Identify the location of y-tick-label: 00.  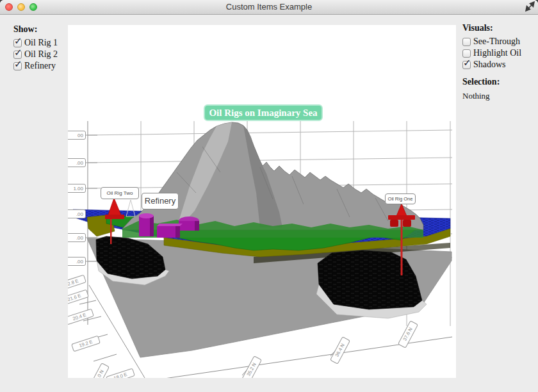
(77, 135).